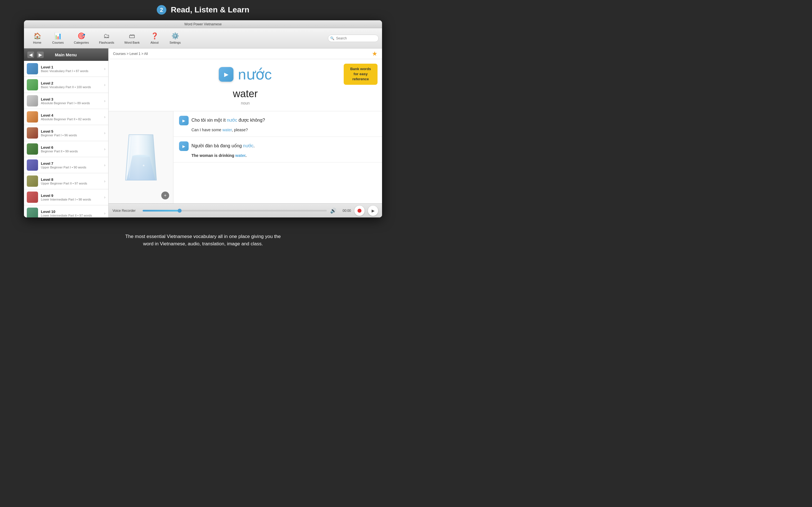 The width and height of the screenshot is (812, 507). Describe the element at coordinates (71, 151) in the screenshot. I see `level-desc-6: Beginner Part II • 99 words` at that location.